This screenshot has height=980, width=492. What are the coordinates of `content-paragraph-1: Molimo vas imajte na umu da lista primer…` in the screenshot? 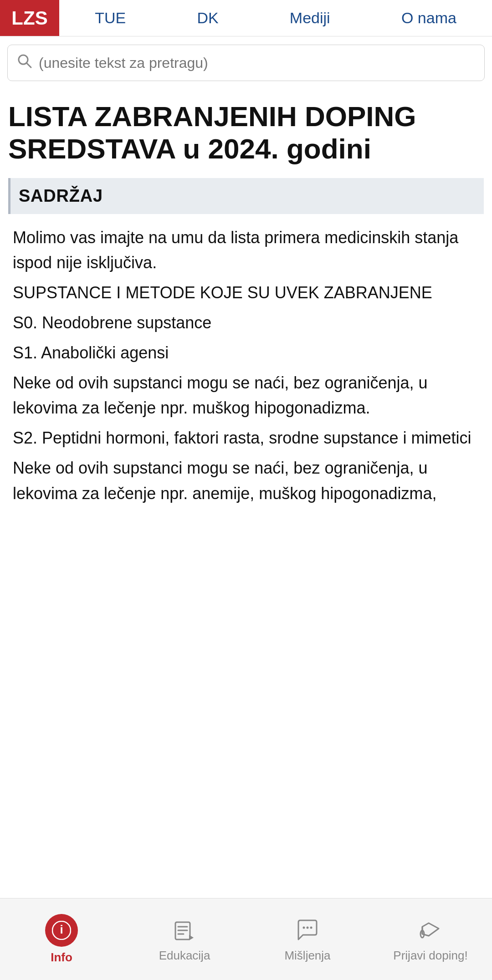 It's located at (246, 250).